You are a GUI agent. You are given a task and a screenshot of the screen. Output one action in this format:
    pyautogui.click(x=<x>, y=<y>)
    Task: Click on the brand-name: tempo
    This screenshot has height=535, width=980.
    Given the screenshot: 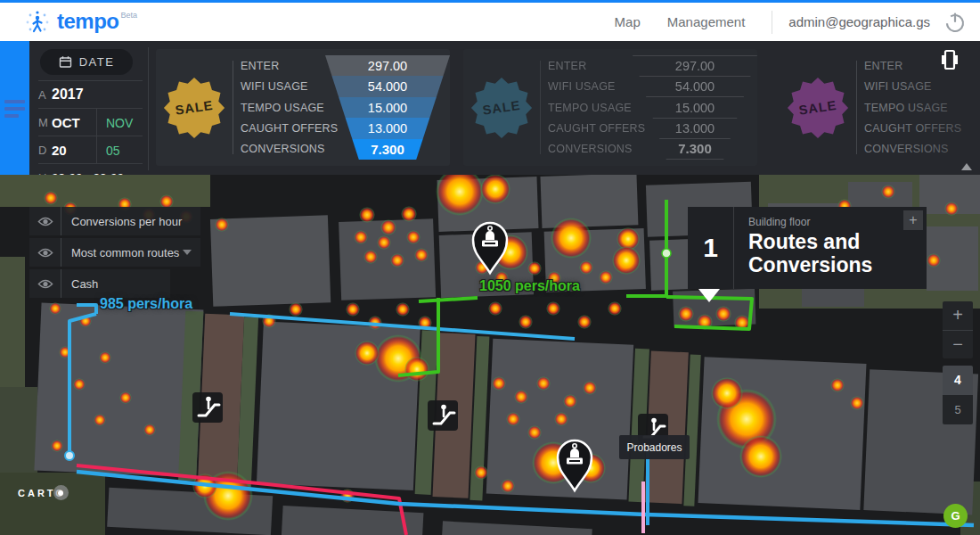 What is the action you would take?
    pyautogui.click(x=88, y=21)
    